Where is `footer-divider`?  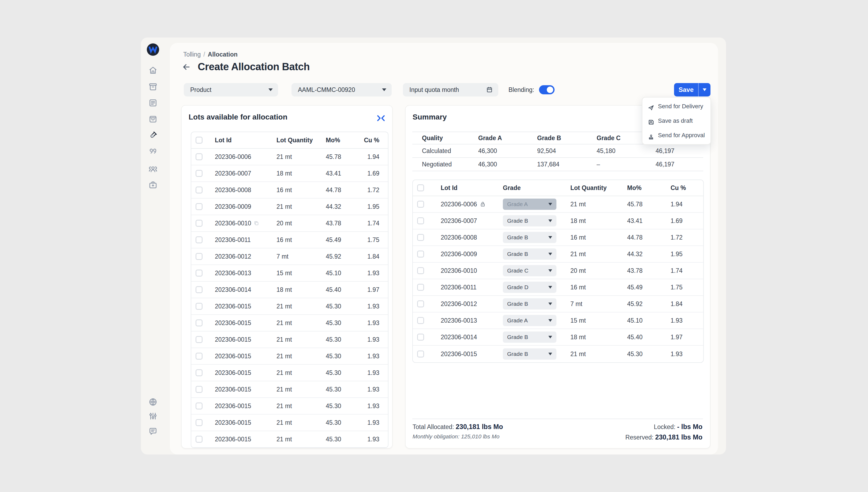 footer-divider is located at coordinates (558, 419).